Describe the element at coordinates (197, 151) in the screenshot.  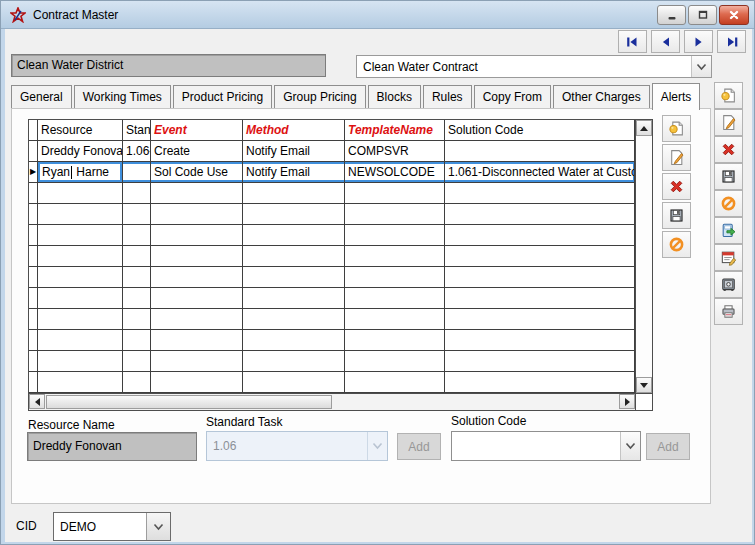
I see `grid-cell: Create` at that location.